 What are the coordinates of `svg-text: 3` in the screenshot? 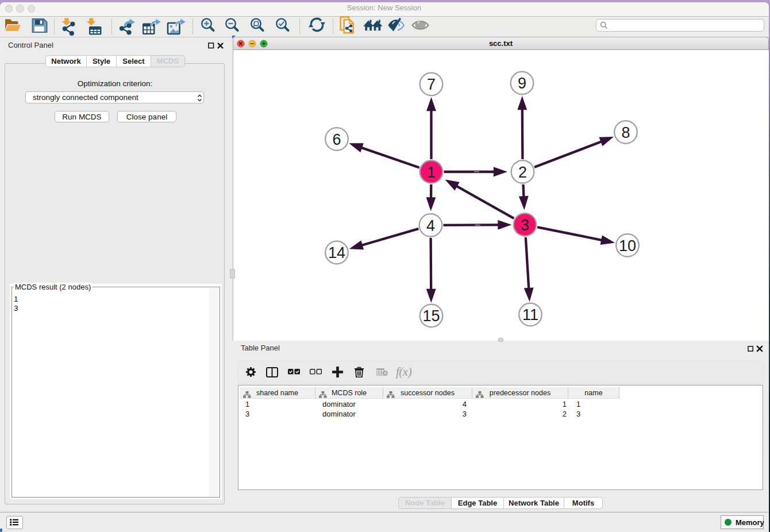 It's located at (525, 225).